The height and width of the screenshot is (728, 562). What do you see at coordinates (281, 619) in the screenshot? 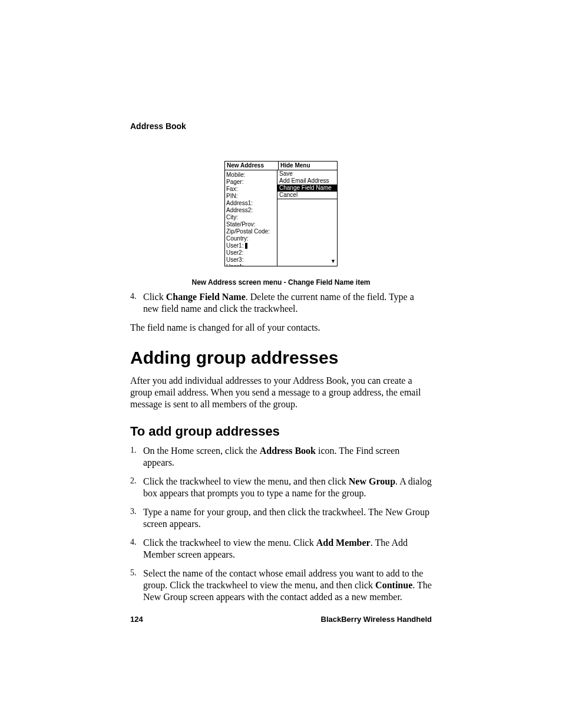
I see `footer: 124 BlackBerry Wireless Handheld` at bounding box center [281, 619].